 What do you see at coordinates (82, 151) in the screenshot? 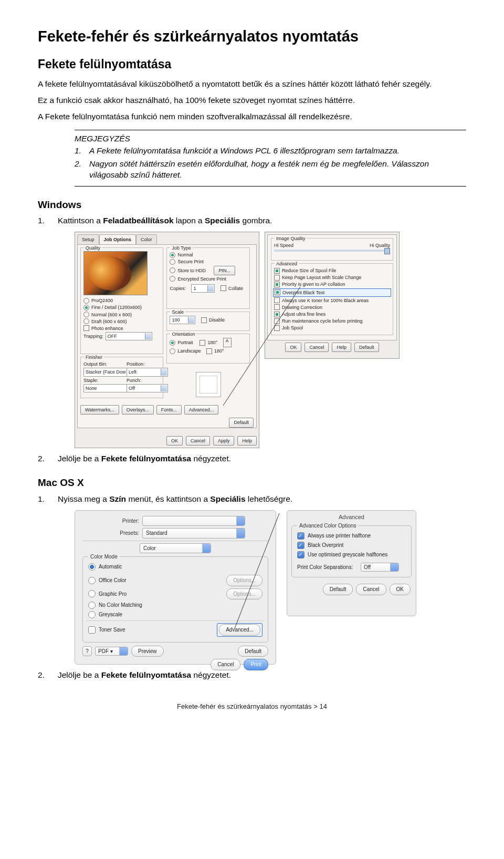
I see `list-number: 1.` at bounding box center [82, 151].